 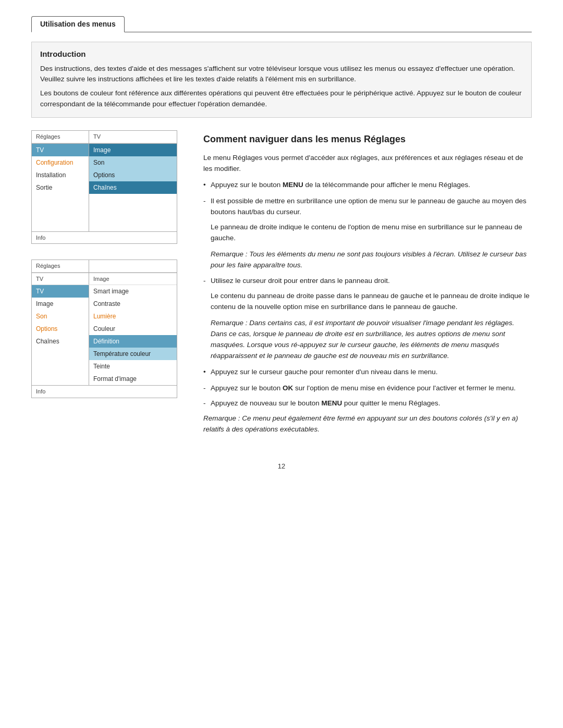 What do you see at coordinates (104, 379) in the screenshot?
I see `menu2-row-8: Format d'image` at bounding box center [104, 379].